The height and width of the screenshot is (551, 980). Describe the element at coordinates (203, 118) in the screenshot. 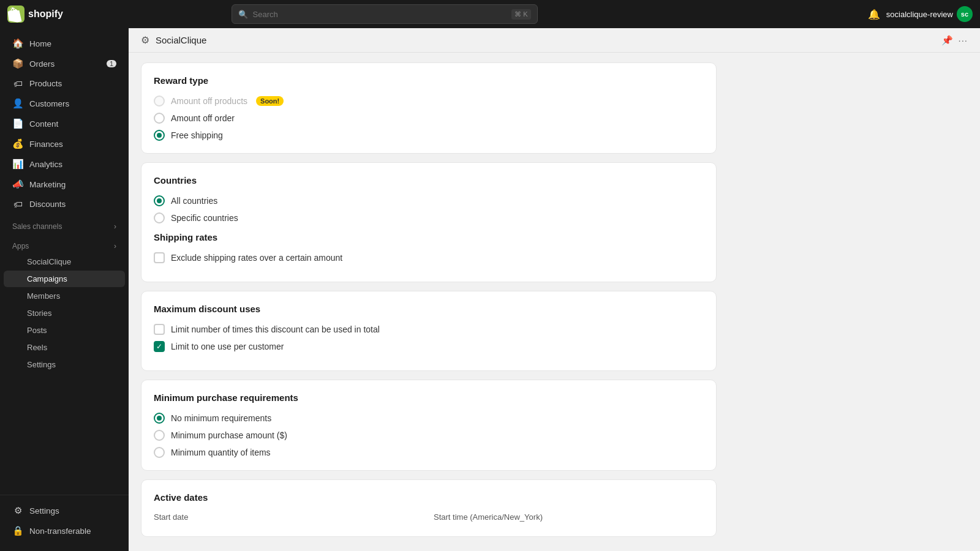

I see `radio-label-amount-off-order: Amount off order` at that location.